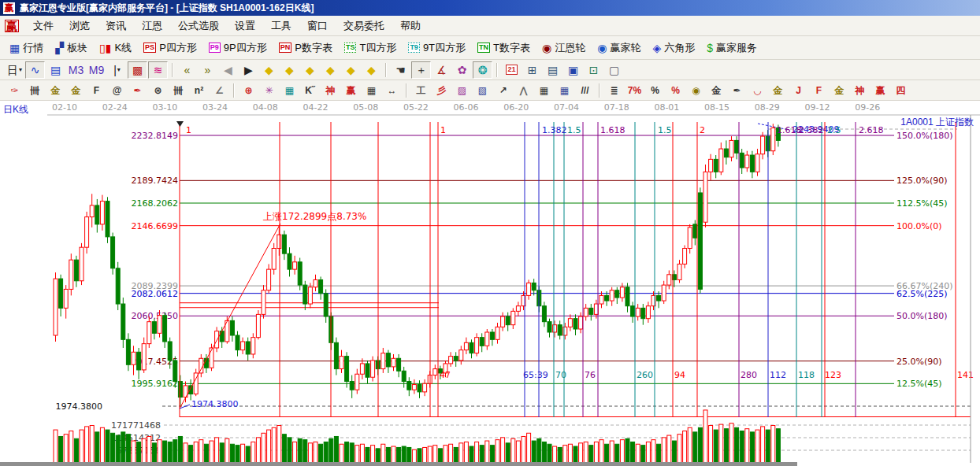 This screenshot has height=466, width=980. What do you see at coordinates (158, 70) in the screenshot?
I see `volume-profile-icon: ≋` at bounding box center [158, 70].